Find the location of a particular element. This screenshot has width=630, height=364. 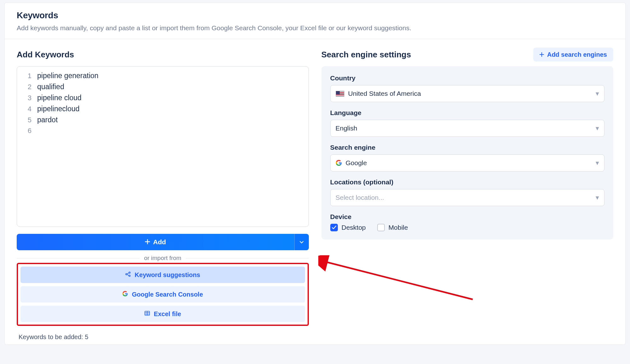

us-flag-icon is located at coordinates (340, 94).